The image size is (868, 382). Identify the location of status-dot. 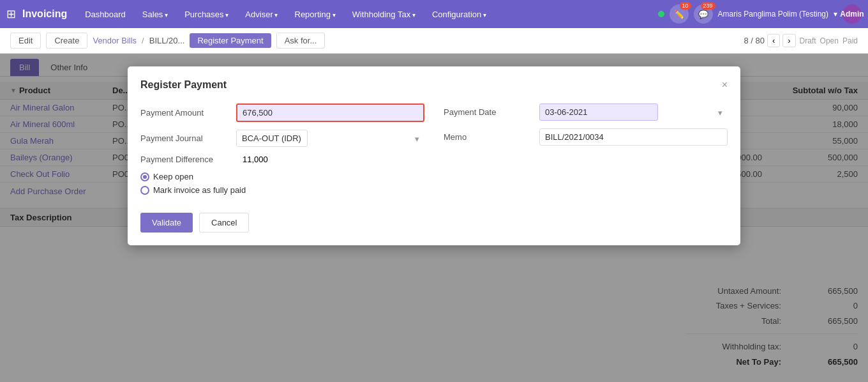
(661, 14).